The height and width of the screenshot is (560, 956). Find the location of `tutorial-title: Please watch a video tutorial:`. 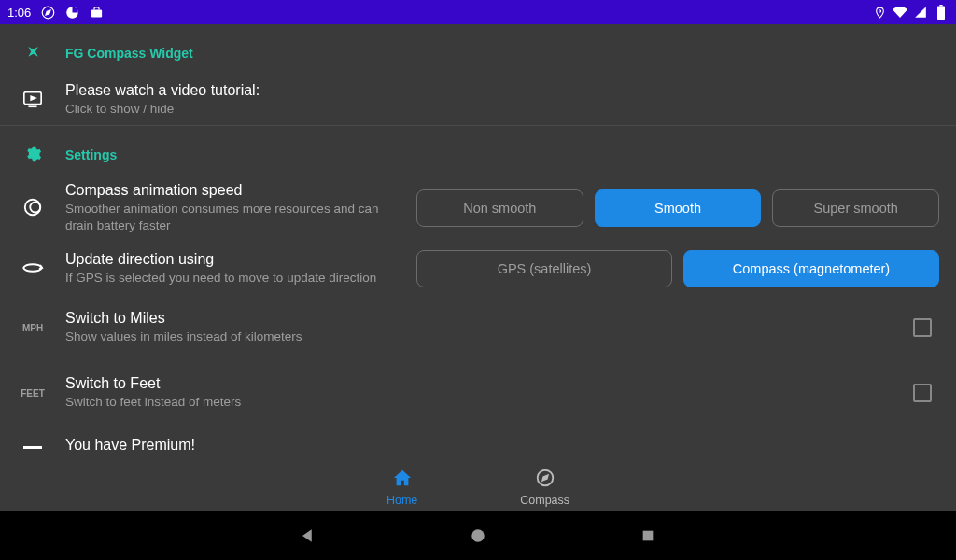

tutorial-title: Please watch a video tutorial: is located at coordinates (502, 91).